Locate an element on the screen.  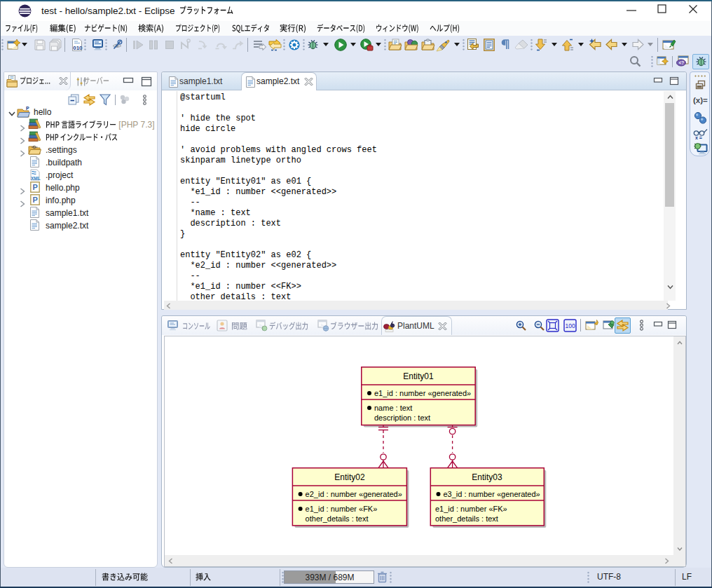
svg-text: e2_id : number «generated» is located at coordinates (354, 494).